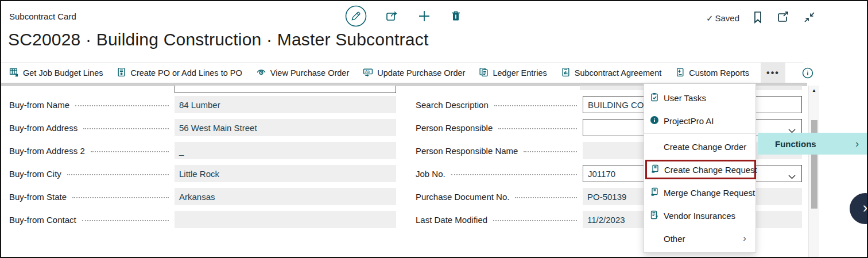 The image size is (868, 258). I want to click on update-purchase-order-button: Ab Update Purchase Order, so click(414, 73).